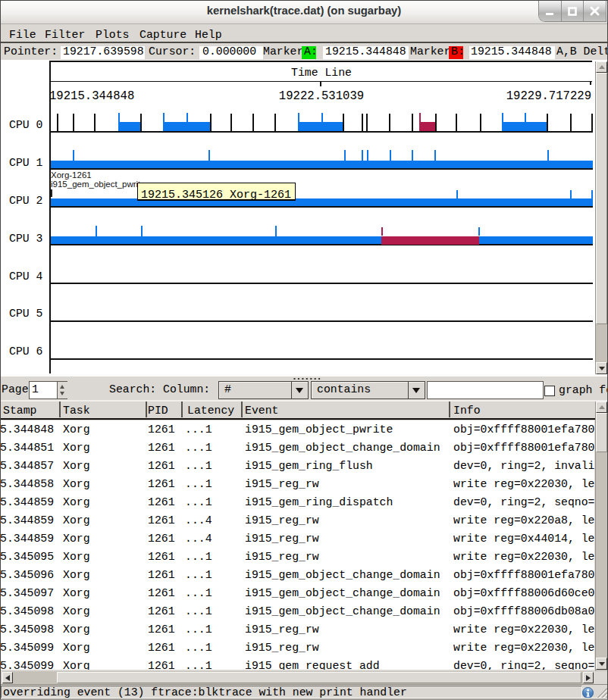 The image size is (608, 700). Describe the element at coordinates (26, 314) in the screenshot. I see `svg-text: CPU 5` at that location.